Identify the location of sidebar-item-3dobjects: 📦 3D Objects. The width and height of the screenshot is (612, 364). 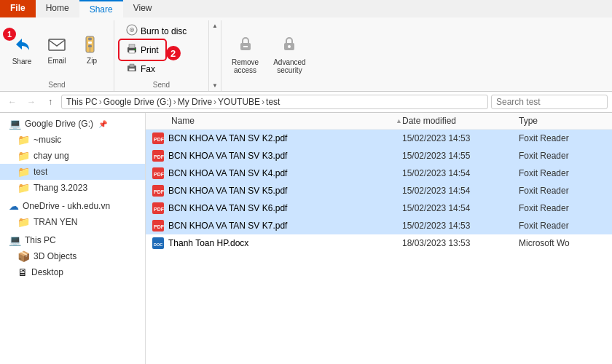
(73, 256).